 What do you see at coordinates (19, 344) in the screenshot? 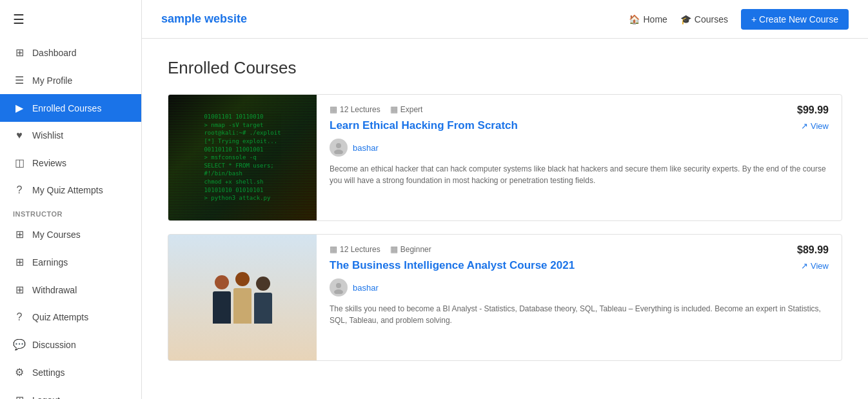
I see `discussion-icon: 💬` at bounding box center [19, 344].